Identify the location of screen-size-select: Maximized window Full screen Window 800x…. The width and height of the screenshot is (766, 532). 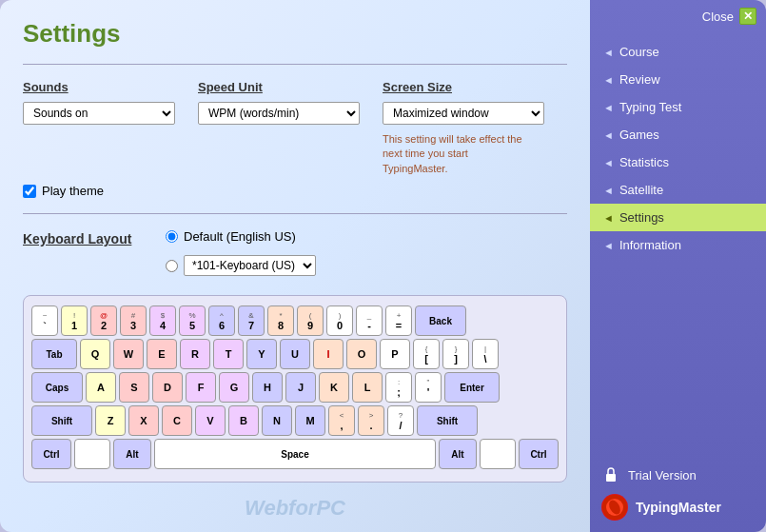
(463, 113).